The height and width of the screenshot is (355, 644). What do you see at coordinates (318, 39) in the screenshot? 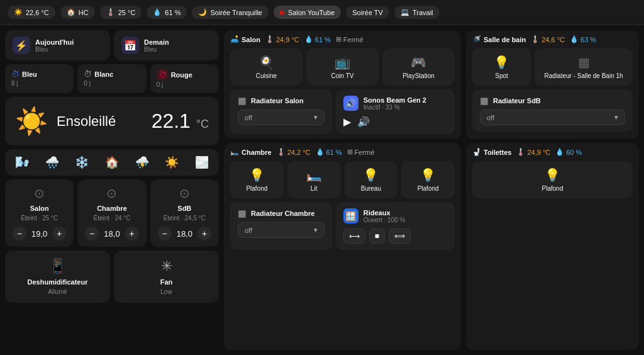
I see `salon-hum: 💧 61 %` at bounding box center [318, 39].